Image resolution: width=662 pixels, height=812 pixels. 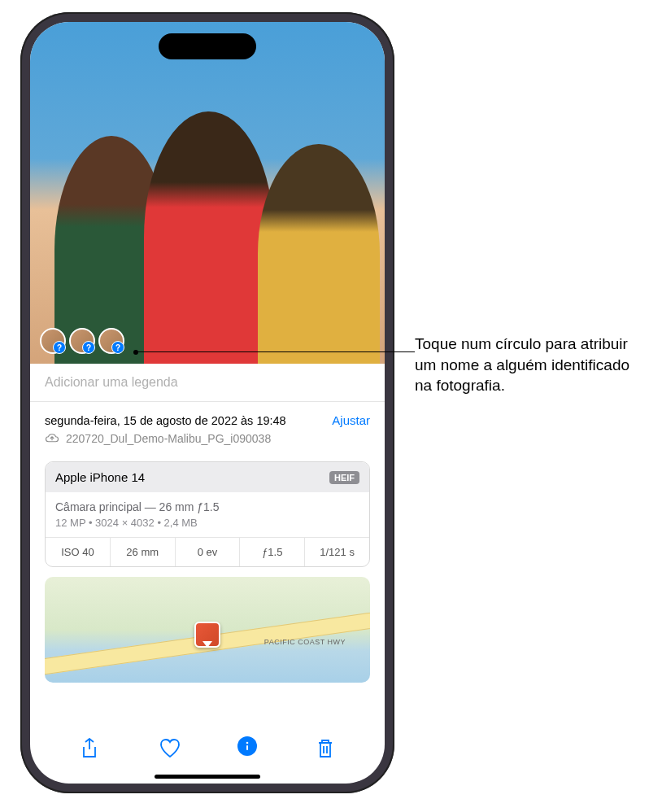 I want to click on exif-aperture: ƒ1.5, so click(x=272, y=552).